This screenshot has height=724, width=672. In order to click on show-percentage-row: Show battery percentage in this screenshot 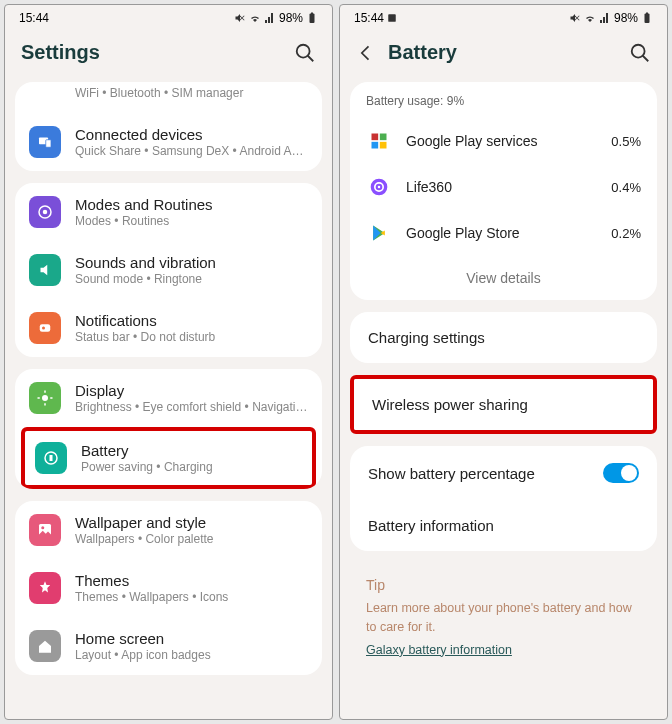, I will do `click(504, 473)`.